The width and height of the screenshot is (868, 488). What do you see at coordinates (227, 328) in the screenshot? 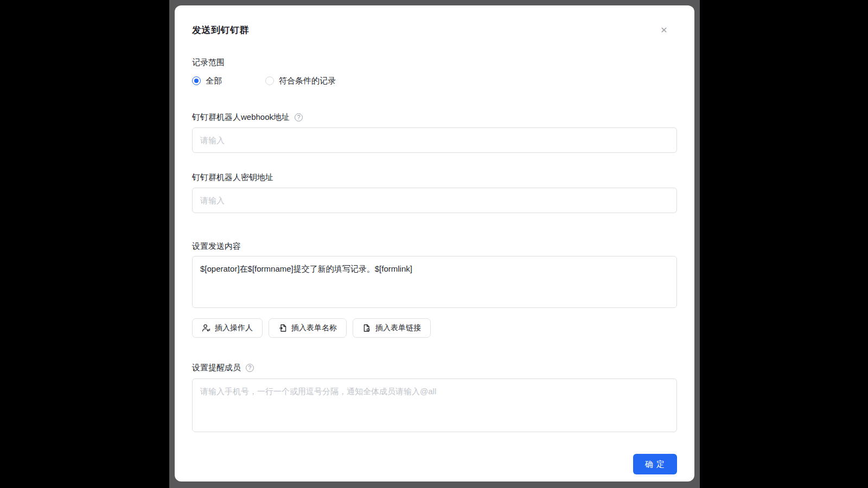
I see `insert-operator-button: 插入操作人` at bounding box center [227, 328].